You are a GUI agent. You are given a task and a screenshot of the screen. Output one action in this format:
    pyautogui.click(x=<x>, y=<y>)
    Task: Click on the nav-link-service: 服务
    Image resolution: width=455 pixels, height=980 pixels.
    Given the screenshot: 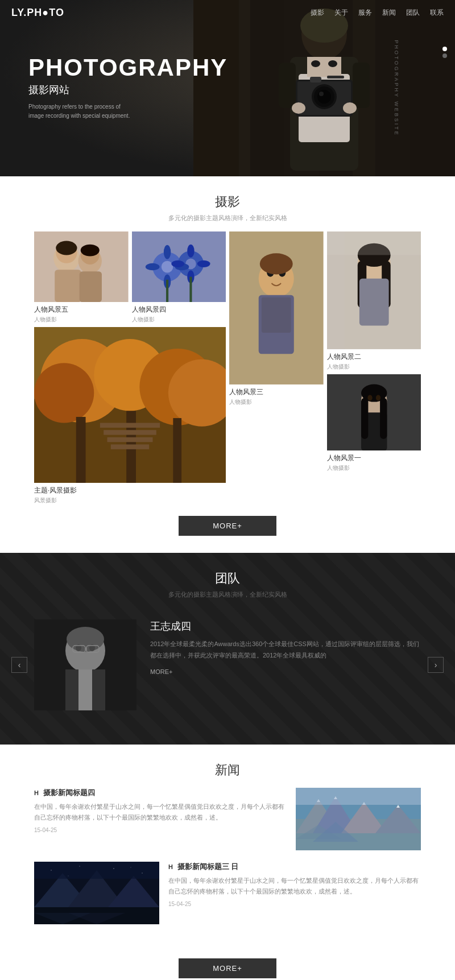 What is the action you would take?
    pyautogui.click(x=365, y=13)
    